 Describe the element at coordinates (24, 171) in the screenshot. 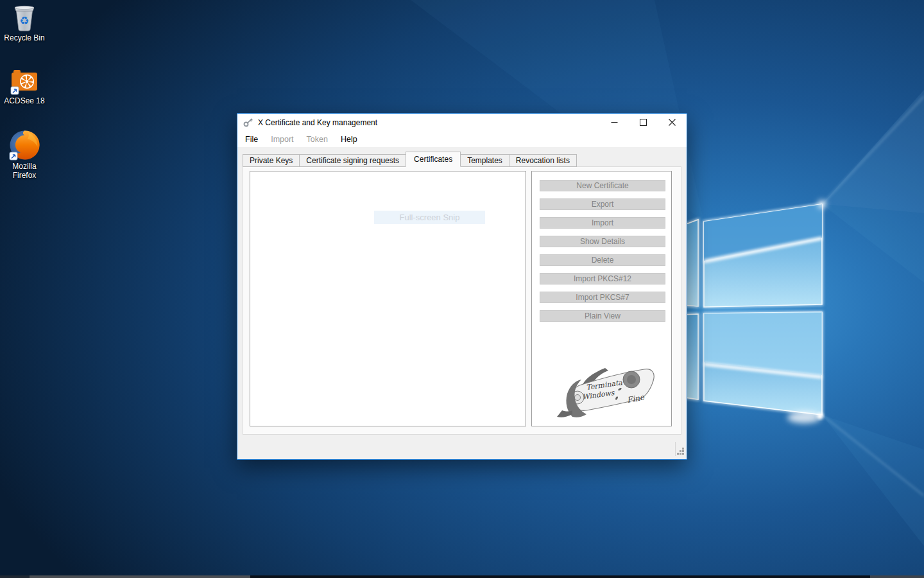

I see `icon-label: Mozilla Firefox` at that location.